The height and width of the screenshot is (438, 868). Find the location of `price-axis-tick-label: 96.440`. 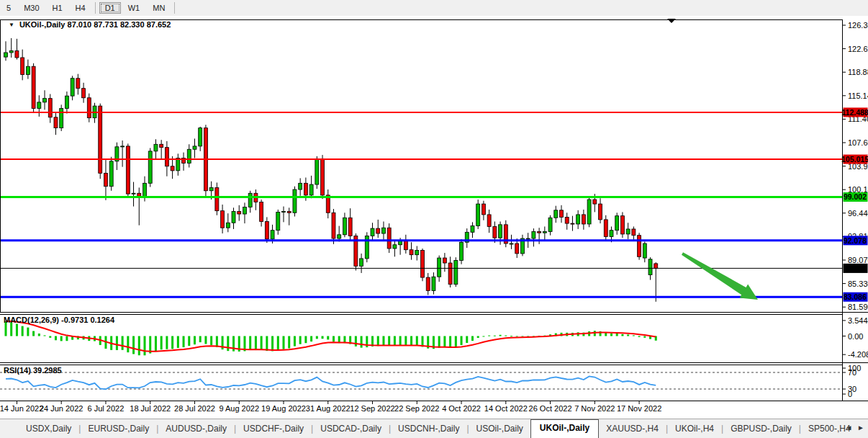

price-axis-tick-label: 96.440 is located at coordinates (858, 213).